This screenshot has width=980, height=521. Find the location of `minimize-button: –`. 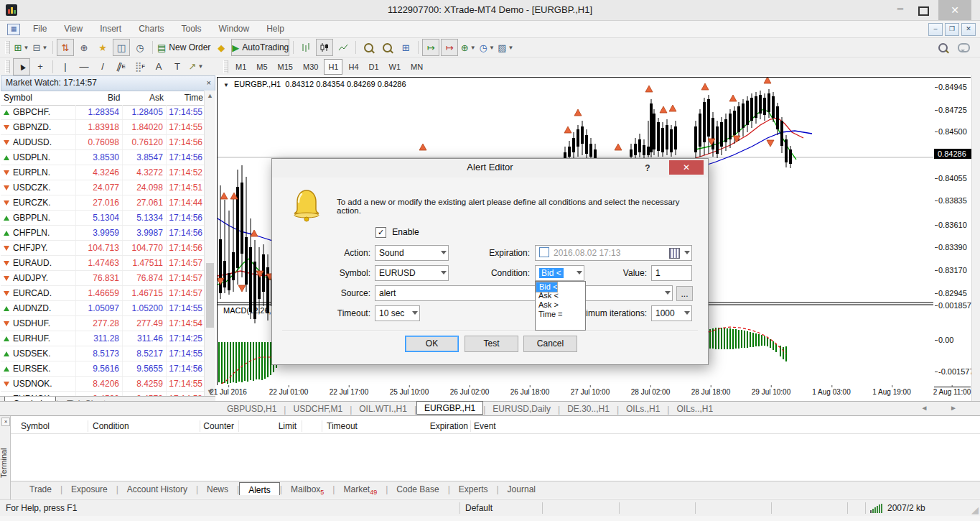

minimize-button: – is located at coordinates (900, 10).